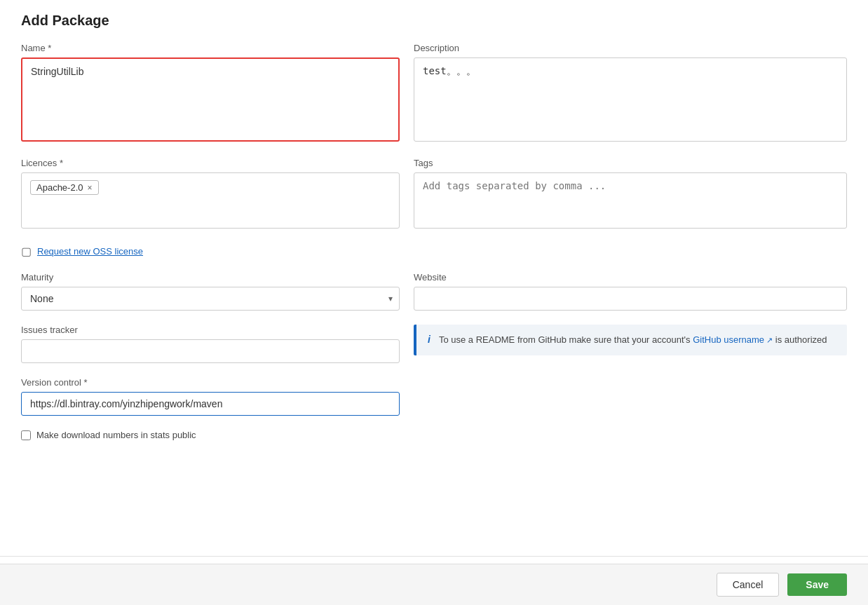  I want to click on website-label: Website, so click(630, 278).